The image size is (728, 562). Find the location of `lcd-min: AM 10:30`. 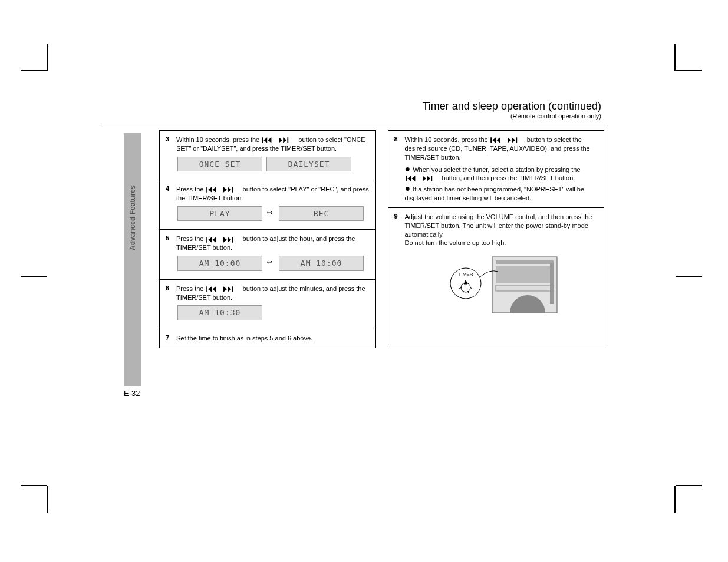

lcd-min: AM 10:30 is located at coordinates (220, 313).